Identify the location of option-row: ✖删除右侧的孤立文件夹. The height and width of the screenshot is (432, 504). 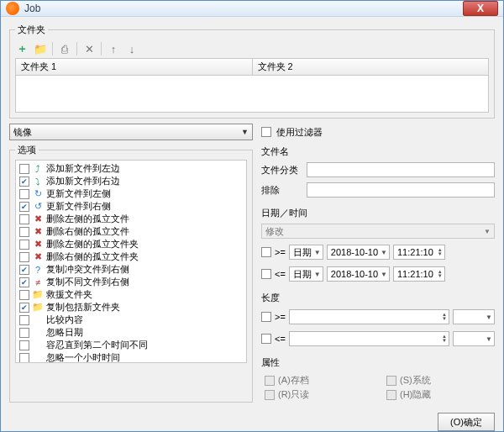
(131, 257).